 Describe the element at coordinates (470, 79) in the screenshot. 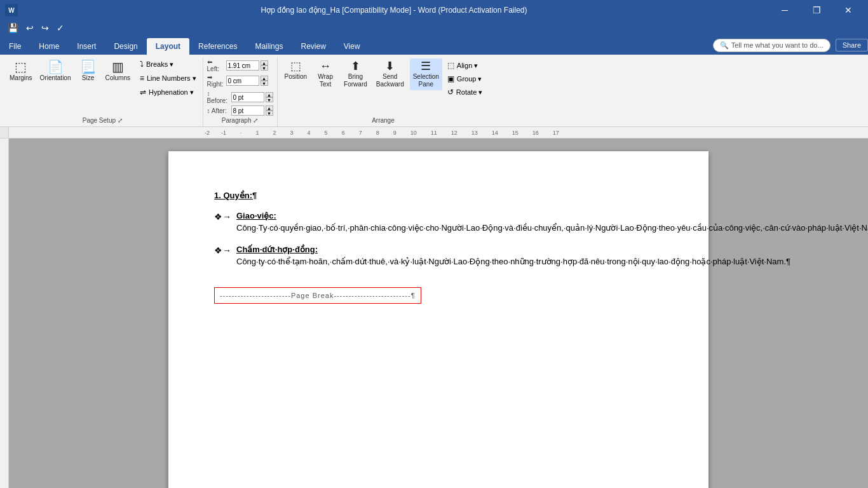

I see `group-label: Group ▾` at that location.